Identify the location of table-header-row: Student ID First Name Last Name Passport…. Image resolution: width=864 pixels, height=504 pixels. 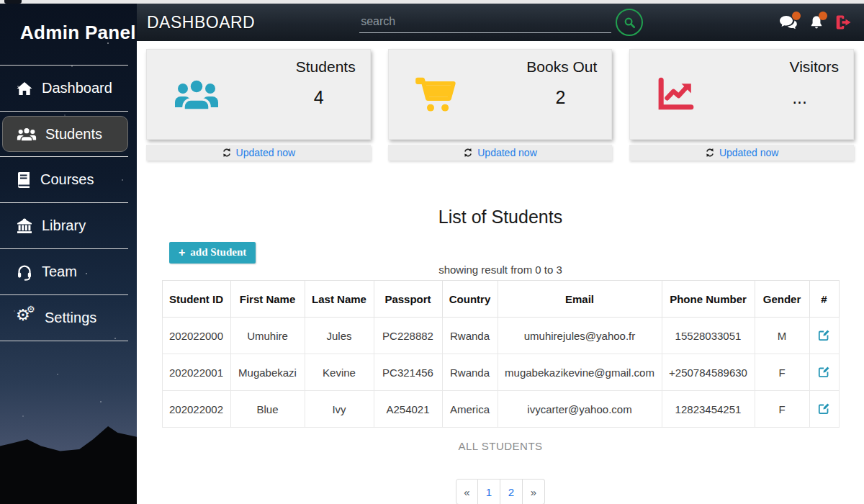
(500, 300).